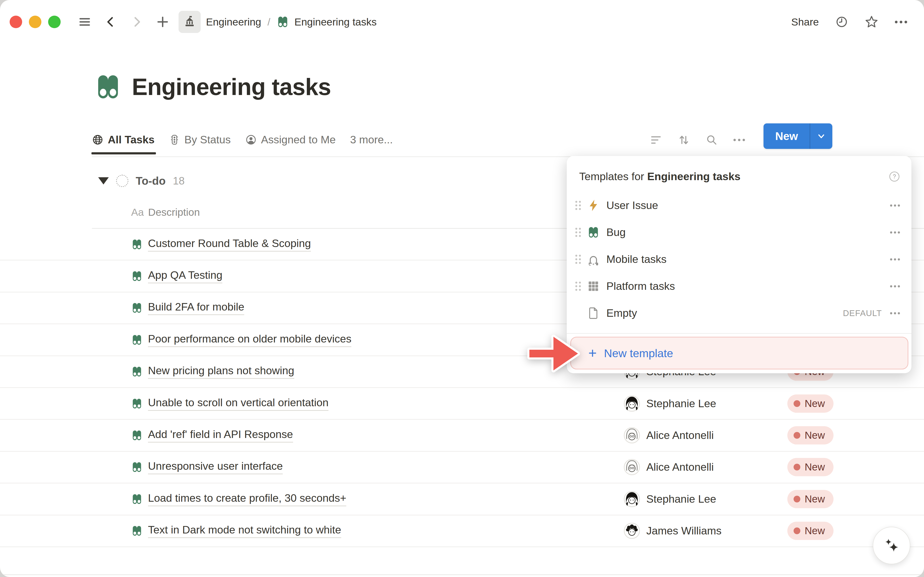 This screenshot has height=577, width=924. I want to click on group-name: To-do, so click(151, 181).